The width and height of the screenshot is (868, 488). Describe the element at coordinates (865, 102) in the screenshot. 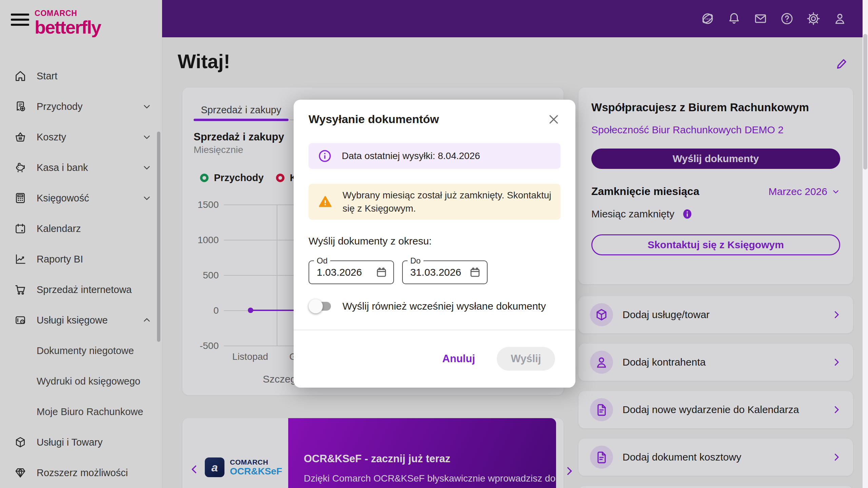

I see `page-scrollbar-thumb` at that location.